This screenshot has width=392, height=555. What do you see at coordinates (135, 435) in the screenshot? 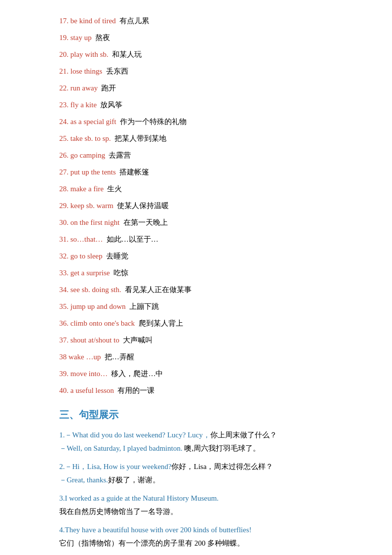
I see `sentence-en: 1.－What did you do last weekend? Lucy? L…` at bounding box center [135, 435].